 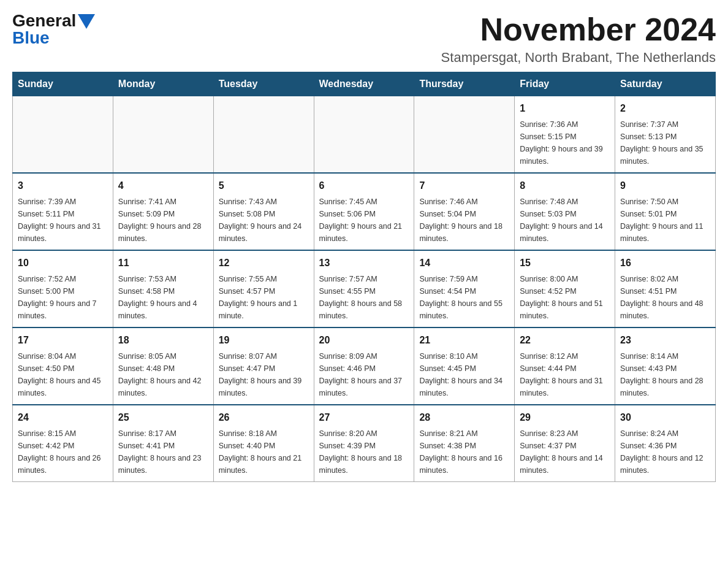 I want to click on day-info: Sunrise: 8:09 AMSunset: 4:46 PMDaylight:…, so click(x=364, y=375).